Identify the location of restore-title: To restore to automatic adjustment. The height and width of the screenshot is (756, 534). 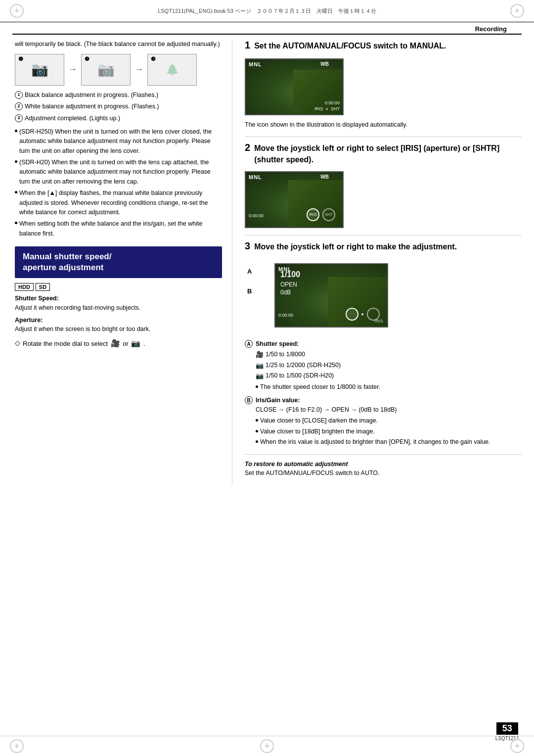
(383, 464).